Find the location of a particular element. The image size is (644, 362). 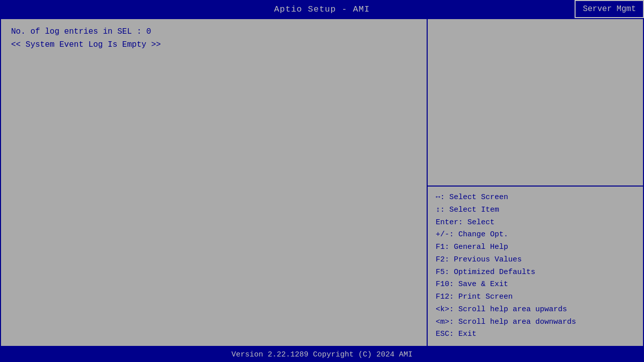

help-line: F2: Previous Values is located at coordinates (535, 260).